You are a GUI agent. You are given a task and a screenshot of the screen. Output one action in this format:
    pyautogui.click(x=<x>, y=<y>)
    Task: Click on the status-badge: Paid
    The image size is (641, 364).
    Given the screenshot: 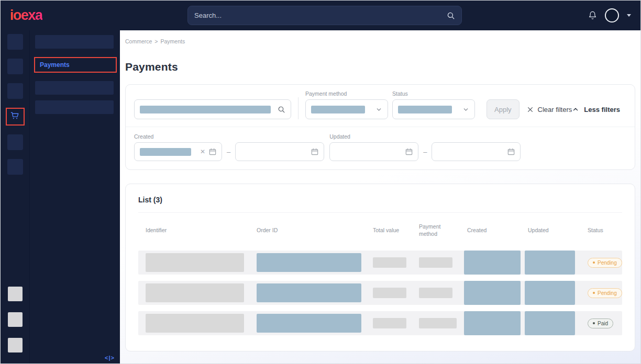 What is the action you would take?
    pyautogui.click(x=600, y=323)
    